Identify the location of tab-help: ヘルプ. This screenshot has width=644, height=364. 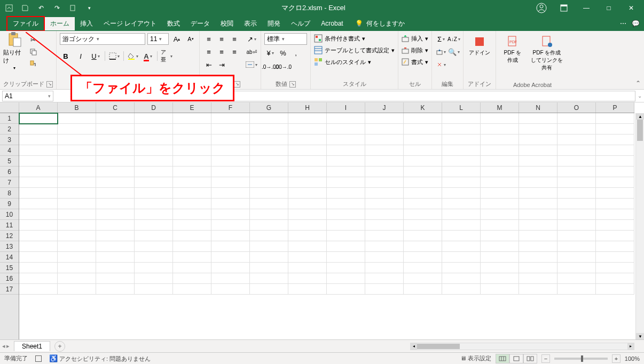
(301, 23).